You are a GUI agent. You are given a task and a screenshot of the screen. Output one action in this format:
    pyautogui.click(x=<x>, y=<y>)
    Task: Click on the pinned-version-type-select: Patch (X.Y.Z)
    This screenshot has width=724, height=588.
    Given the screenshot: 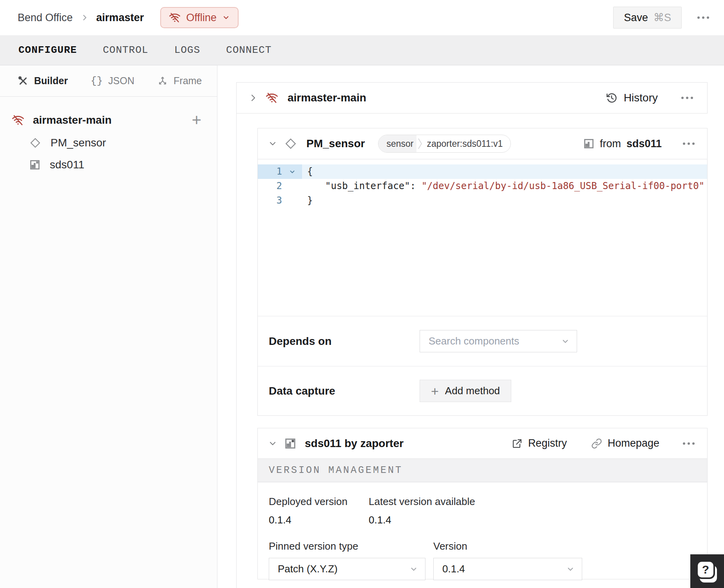 What is the action you would take?
    pyautogui.click(x=347, y=569)
    